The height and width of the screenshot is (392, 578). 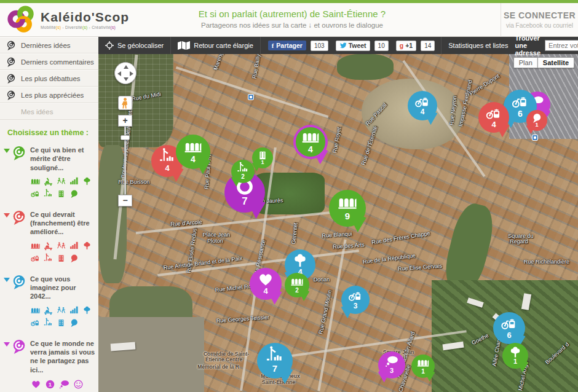 I want to click on marker-count: 4, so click(x=311, y=149).